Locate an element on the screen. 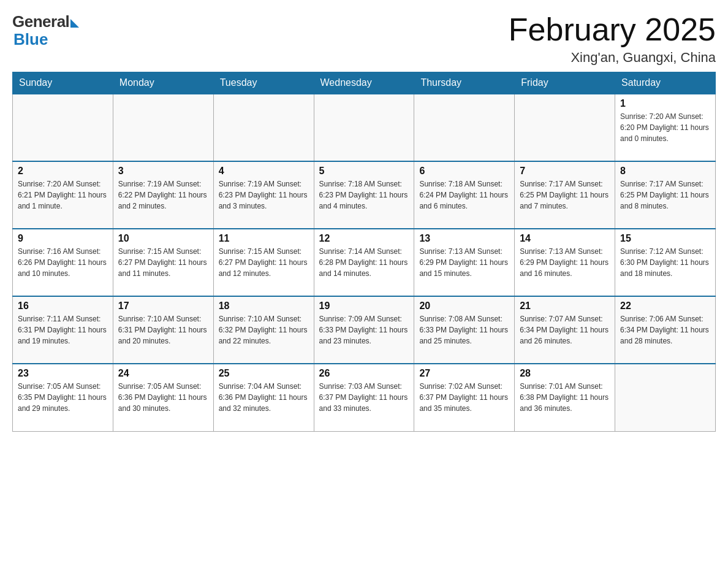 This screenshot has width=728, height=563. calendar-cell: 21Sunrise: 7:07 AM Sunset: 6:34 PM Dayli… is located at coordinates (565, 330).